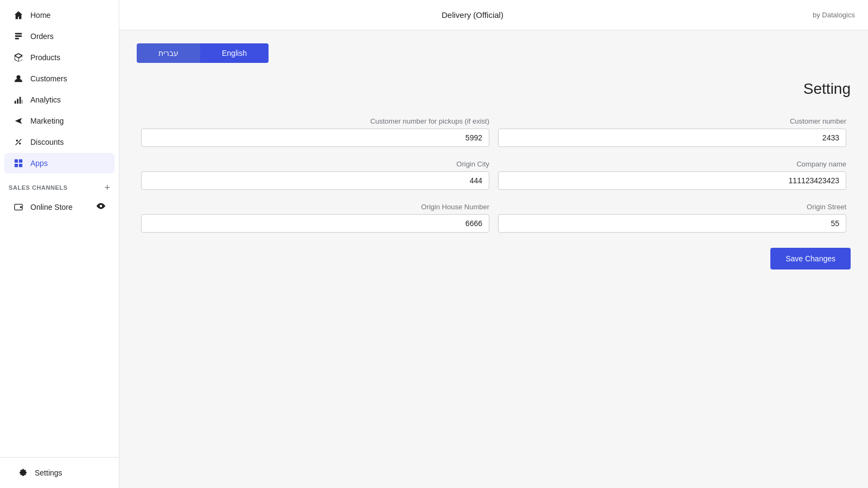 The height and width of the screenshot is (488, 868). Describe the element at coordinates (18, 57) in the screenshot. I see `products-icon` at that location.